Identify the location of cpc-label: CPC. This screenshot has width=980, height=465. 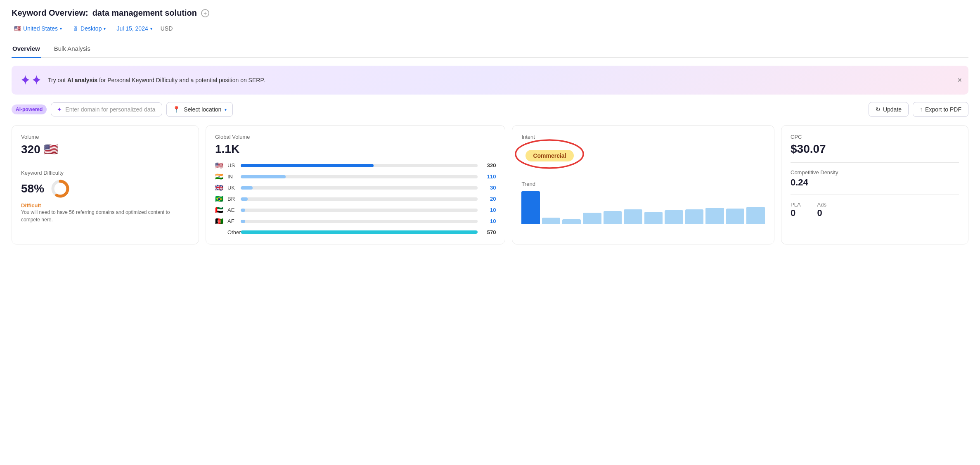
(875, 137).